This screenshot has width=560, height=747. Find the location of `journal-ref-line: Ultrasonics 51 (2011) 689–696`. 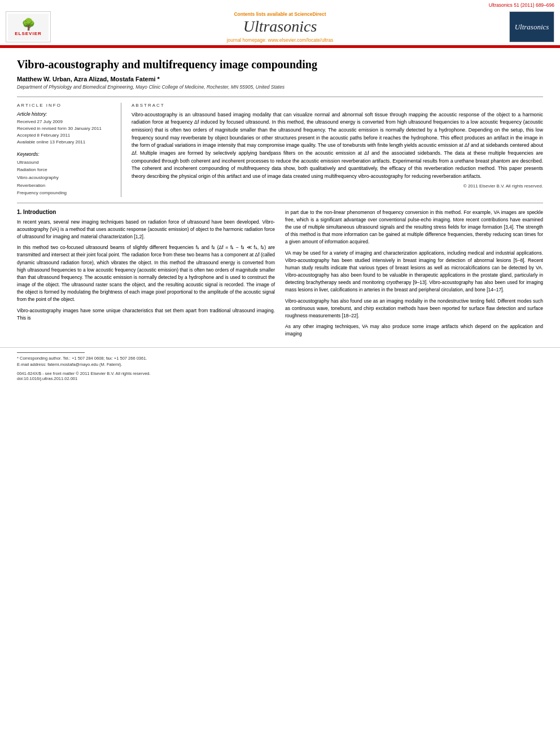

journal-ref-line: Ultrasonics 51 (2011) 689–696 is located at coordinates (280, 5).